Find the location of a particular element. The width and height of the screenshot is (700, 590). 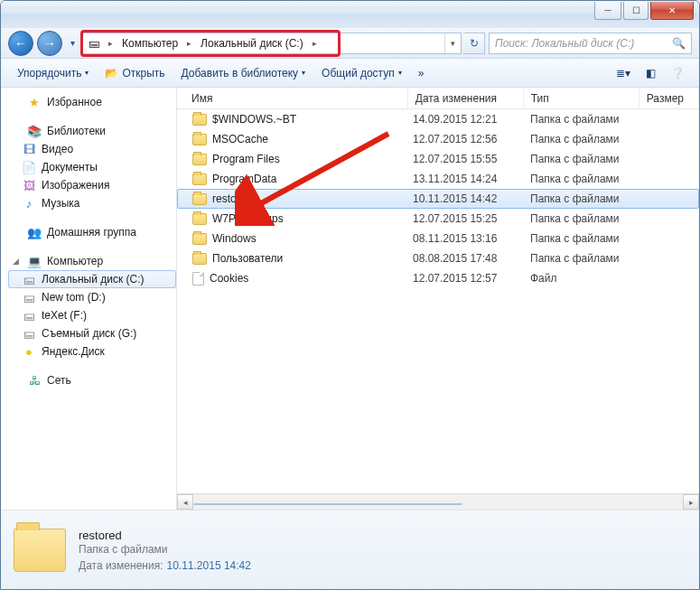

address-dropdown: ▾ is located at coordinates (453, 43).